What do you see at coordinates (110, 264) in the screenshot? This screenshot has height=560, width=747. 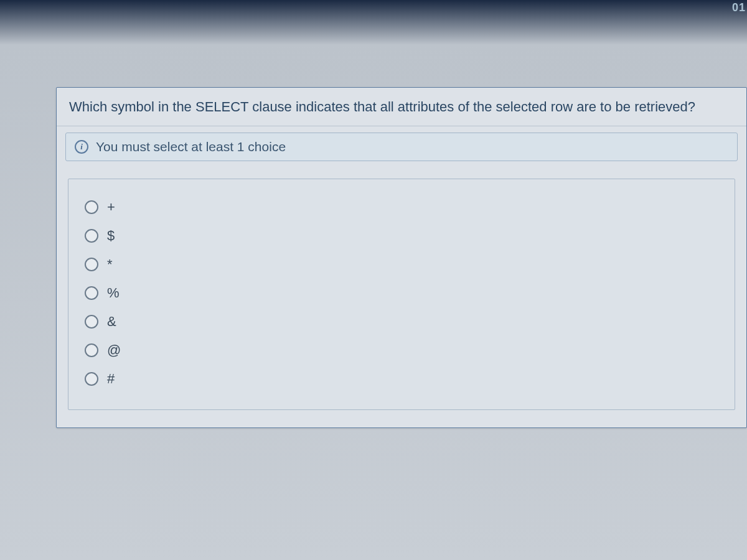 I see `option-label: *` at bounding box center [110, 264].